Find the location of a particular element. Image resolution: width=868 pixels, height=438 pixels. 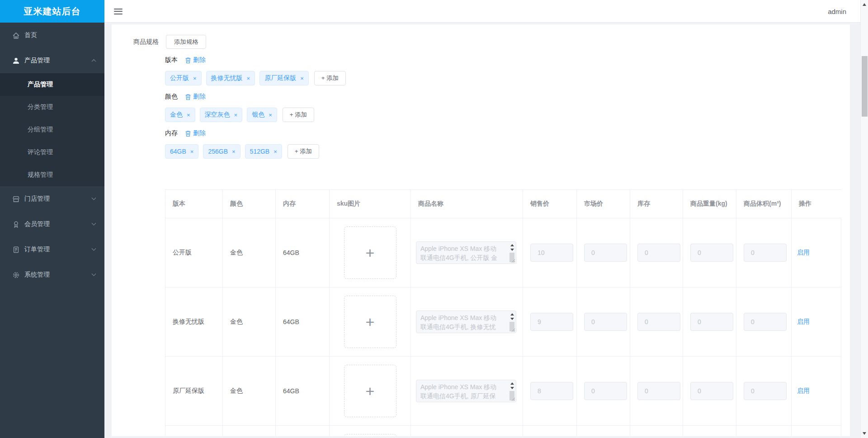

topbar: admin is located at coordinates (486, 11).